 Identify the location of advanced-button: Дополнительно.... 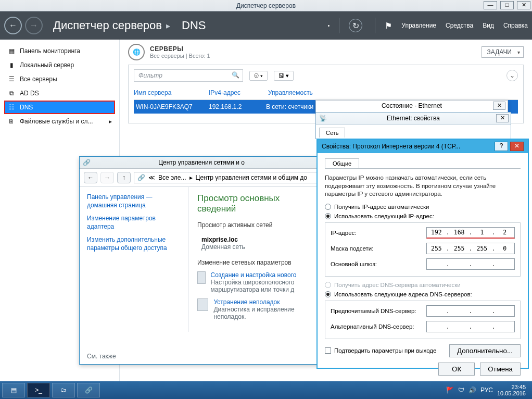
(485, 351).